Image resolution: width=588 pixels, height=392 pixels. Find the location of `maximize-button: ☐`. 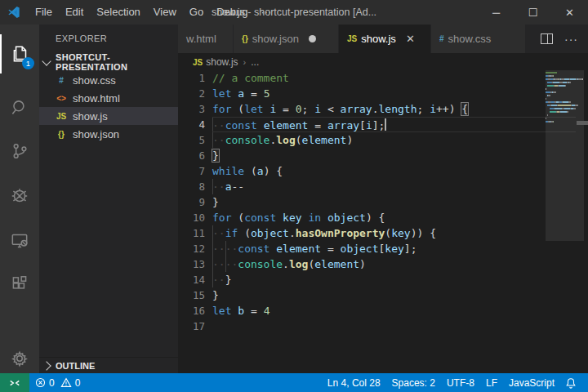

maximize-button: ☐ is located at coordinates (532, 12).